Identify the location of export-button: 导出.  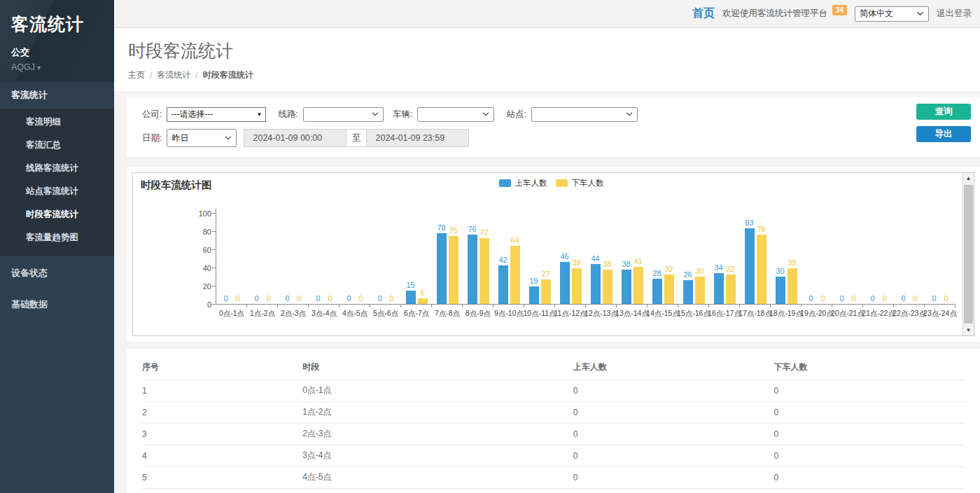
(944, 134).